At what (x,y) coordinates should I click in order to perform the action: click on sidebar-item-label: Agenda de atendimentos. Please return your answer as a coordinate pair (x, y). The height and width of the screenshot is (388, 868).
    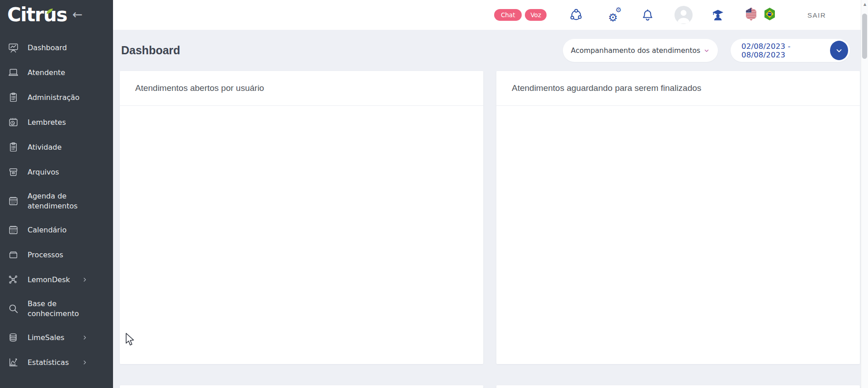
    Looking at the image, I should click on (58, 201).